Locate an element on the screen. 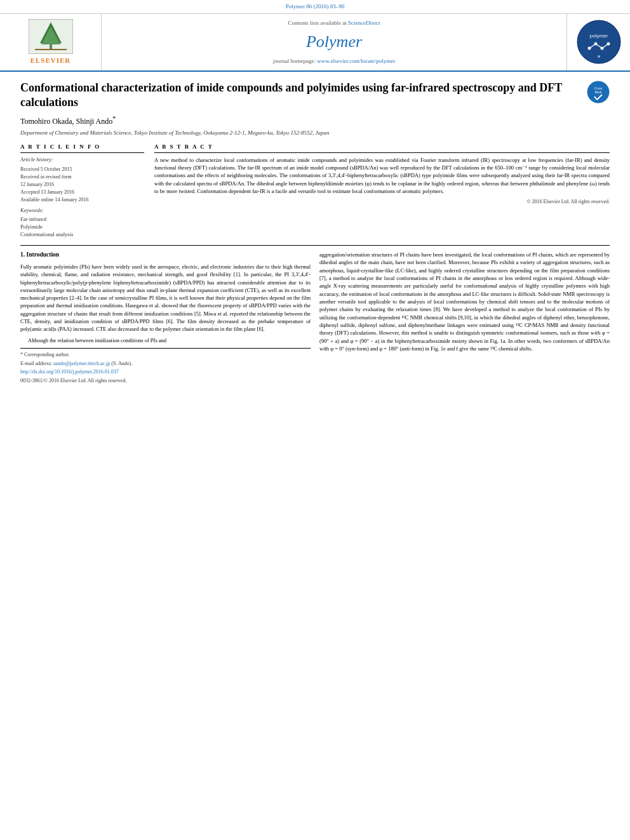  date-0: Received 5 October 2015 is located at coordinates (83, 169).